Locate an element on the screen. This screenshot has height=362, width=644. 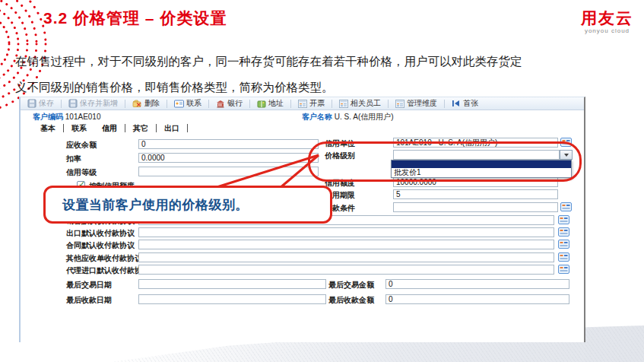
management-dimension-button: 管理维度 is located at coordinates (417, 103).